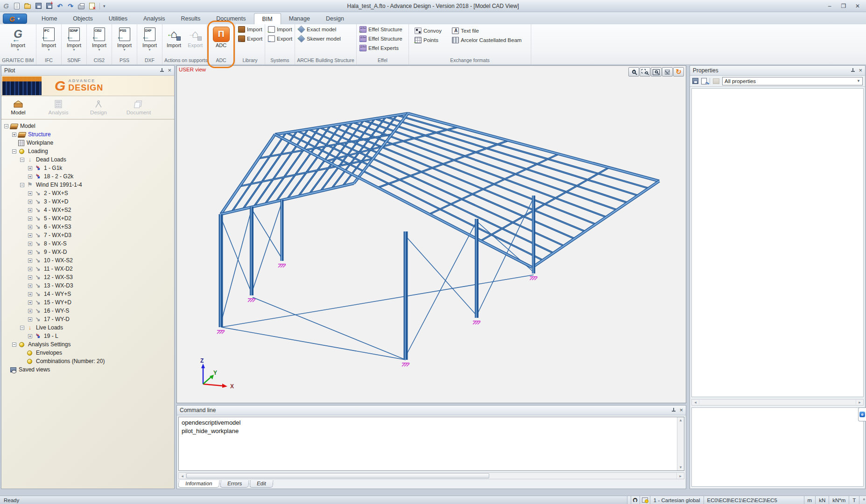 This screenshot has height=504, width=866. Describe the element at coordinates (89, 361) in the screenshot. I see `tree-item: Combinations (Number: 20)` at that location.